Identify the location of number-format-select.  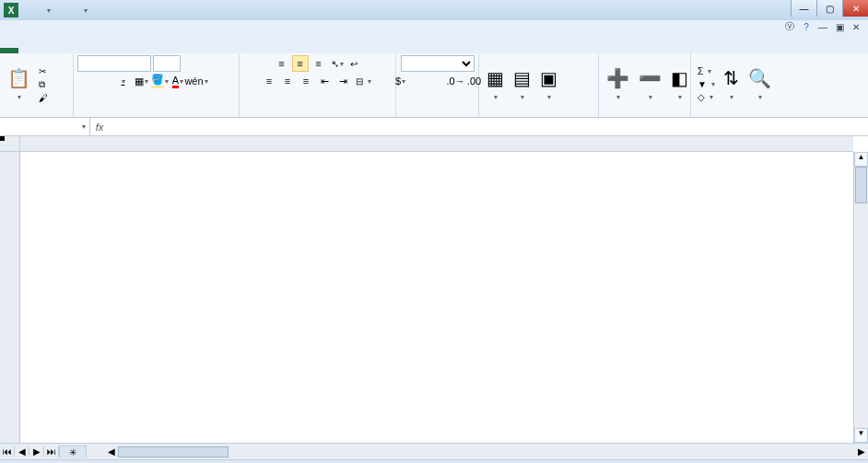
(438, 64).